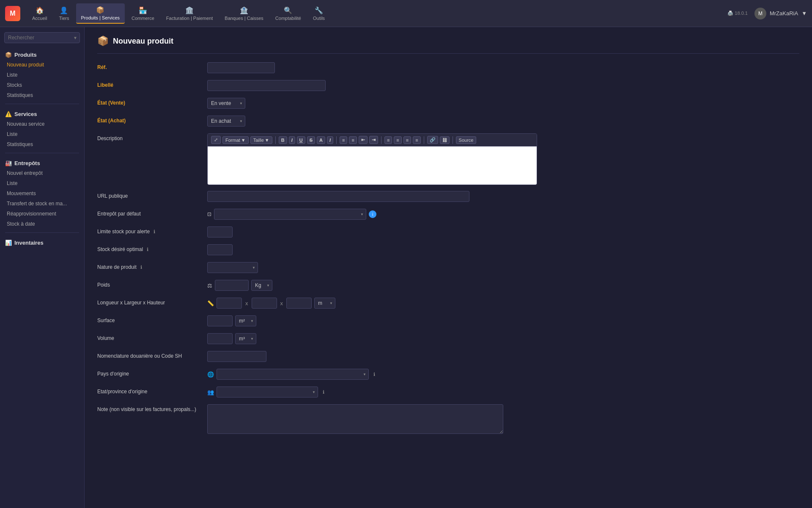 This screenshot has width=812, height=508. I want to click on ruler-icon: 📏, so click(211, 303).